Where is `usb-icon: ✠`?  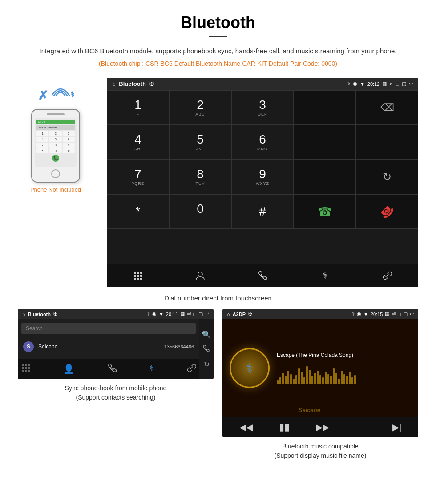
usb-icon: ✠ is located at coordinates (152, 84).